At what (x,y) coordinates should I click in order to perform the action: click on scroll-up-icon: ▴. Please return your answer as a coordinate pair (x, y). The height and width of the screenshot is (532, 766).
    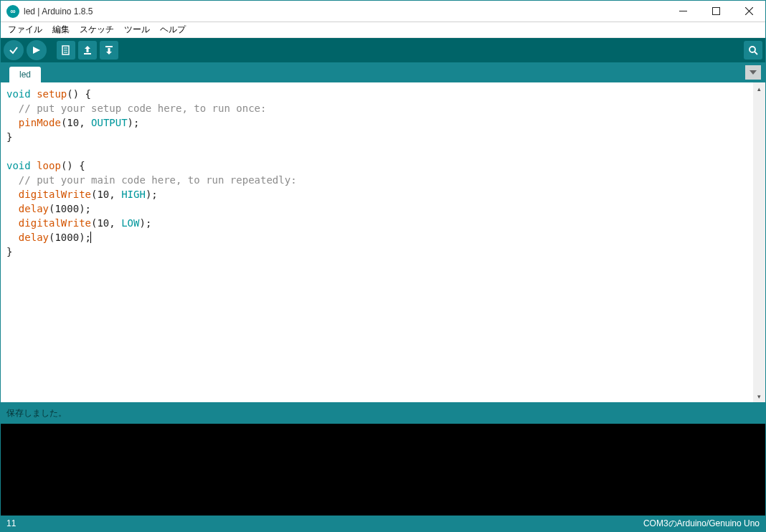
    Looking at the image, I should click on (759, 89).